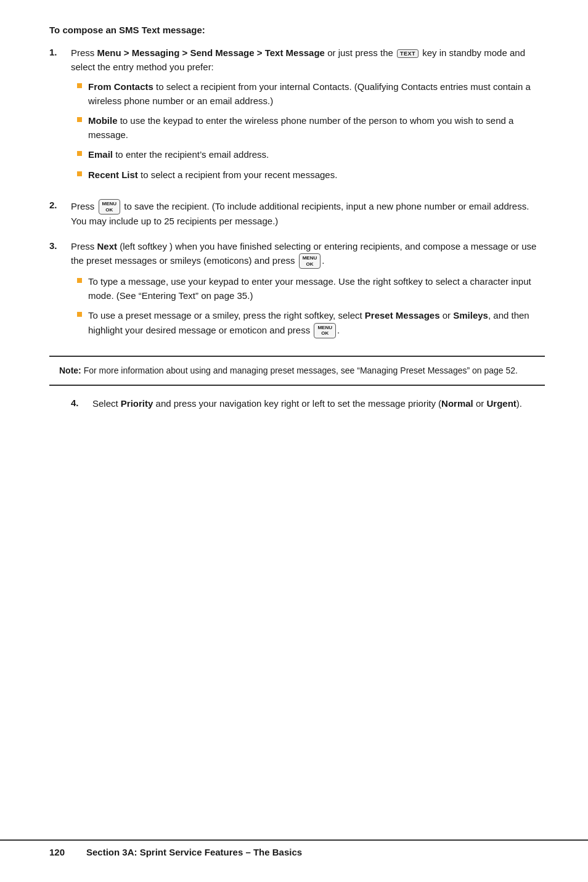 The height and width of the screenshot is (882, 588). Describe the element at coordinates (294, 852) in the screenshot. I see `page-footer: 120 Section 3A: Sprint Service Features …` at that location.